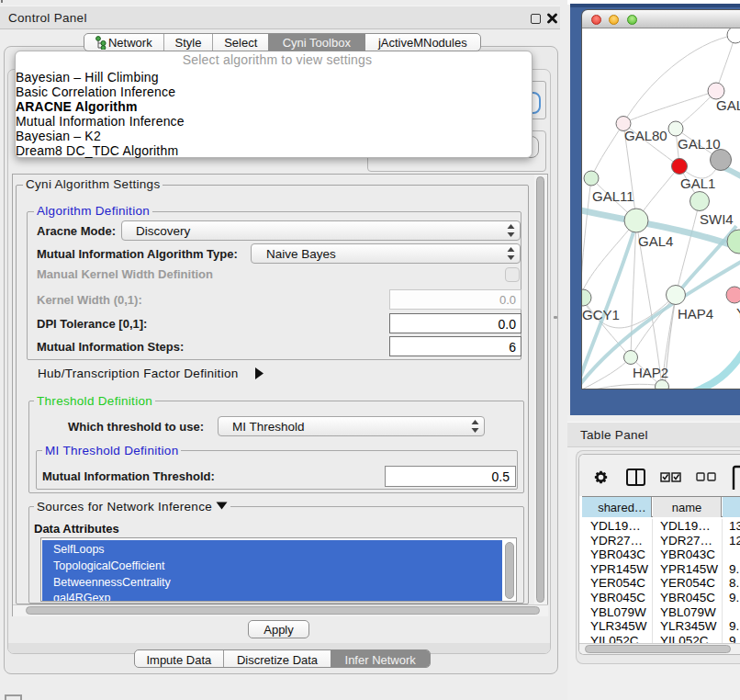  I want to click on svg-text: GAL10, so click(700, 143).